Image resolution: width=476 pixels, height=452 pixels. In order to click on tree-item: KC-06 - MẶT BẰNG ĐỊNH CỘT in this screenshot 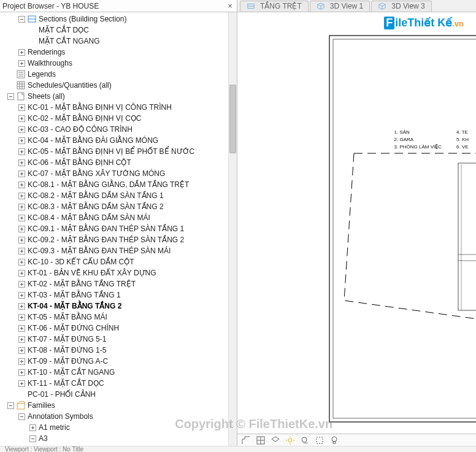, I will do `click(118, 163)`.